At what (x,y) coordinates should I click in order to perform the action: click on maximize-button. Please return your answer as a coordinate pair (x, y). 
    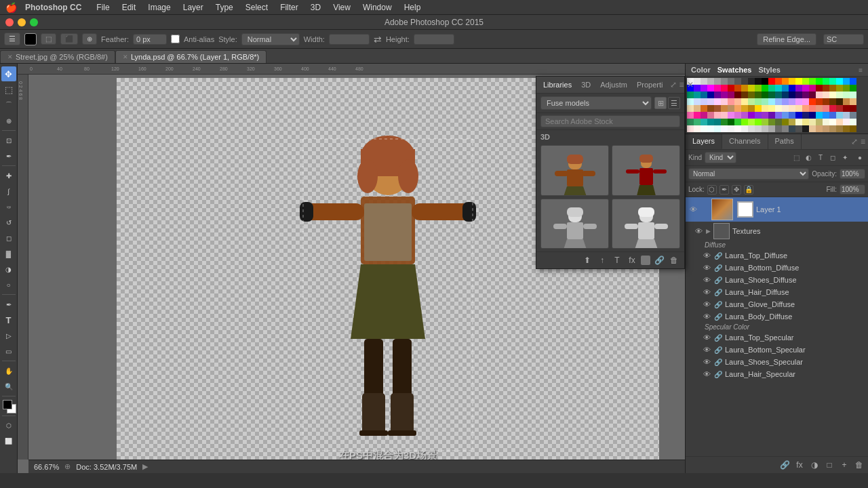
    Looking at the image, I should click on (34, 22).